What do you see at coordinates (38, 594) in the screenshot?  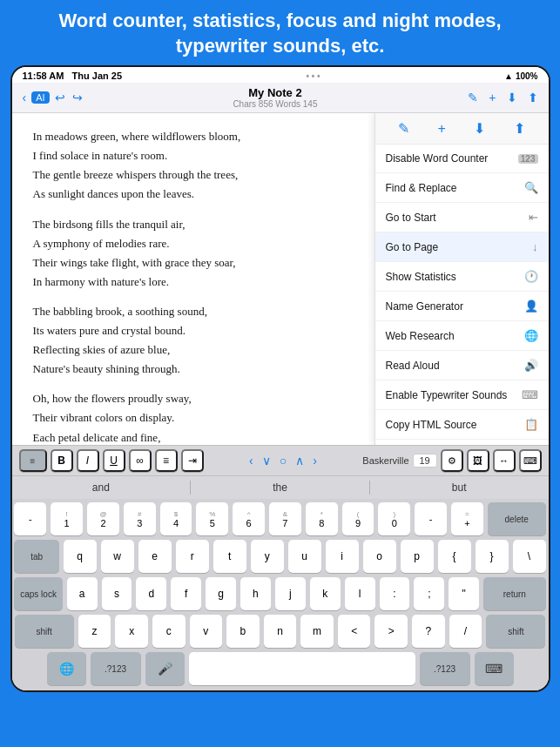 I see `caps-lock-key: caps lock` at bounding box center [38, 594].